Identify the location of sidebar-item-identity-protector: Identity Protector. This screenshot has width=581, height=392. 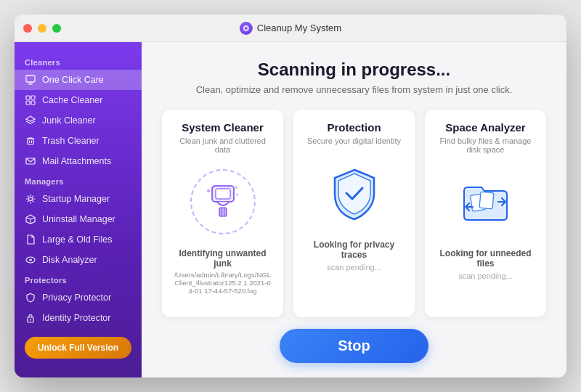
(78, 318).